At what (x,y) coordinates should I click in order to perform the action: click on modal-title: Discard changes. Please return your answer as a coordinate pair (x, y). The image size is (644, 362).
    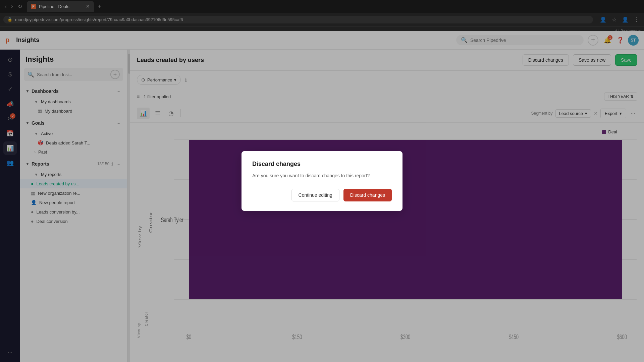
    Looking at the image, I should click on (322, 164).